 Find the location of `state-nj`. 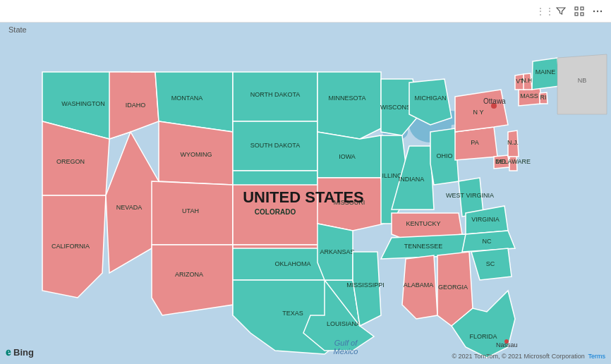

state-nj is located at coordinates (514, 144).